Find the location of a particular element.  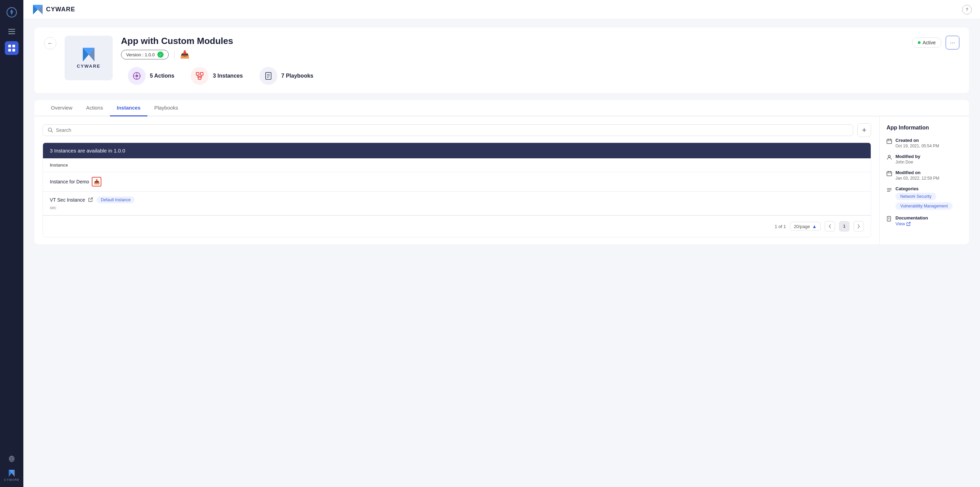

actions-icon is located at coordinates (137, 76).